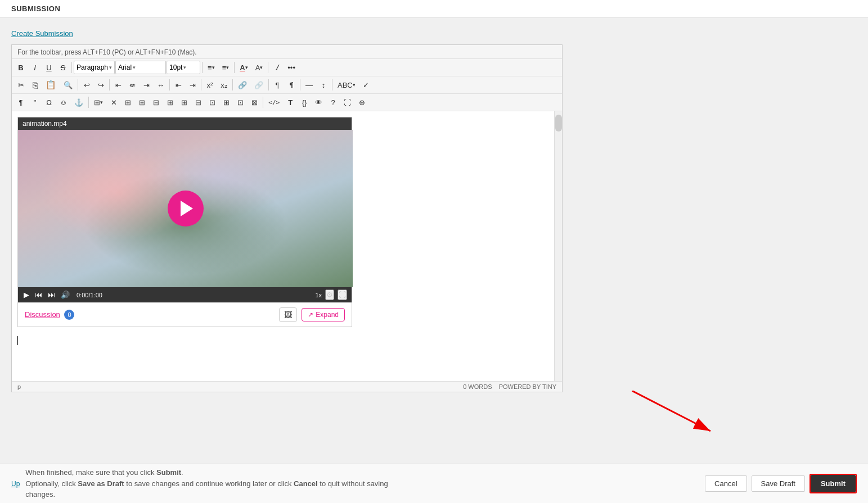 This screenshot has width=868, height=503. What do you see at coordinates (309, 85) in the screenshot?
I see `hr-button: —` at bounding box center [309, 85].